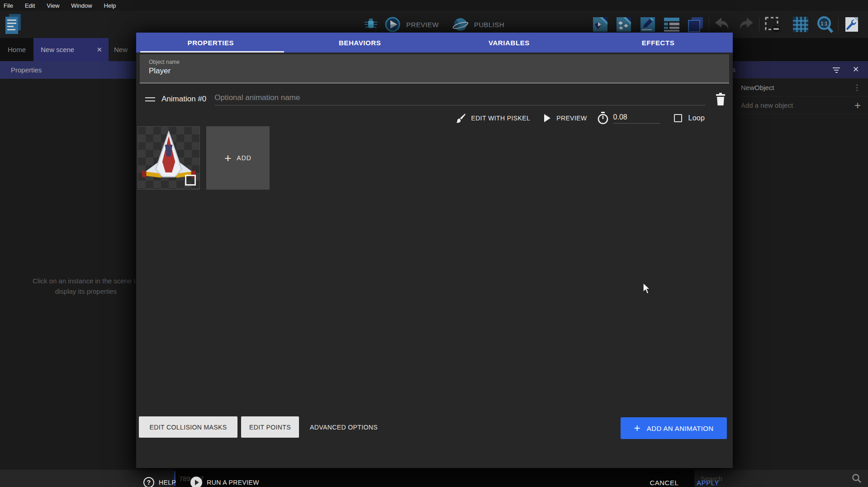  What do you see at coordinates (858, 105) in the screenshot?
I see `add-object-plus-icon: +` at bounding box center [858, 105].